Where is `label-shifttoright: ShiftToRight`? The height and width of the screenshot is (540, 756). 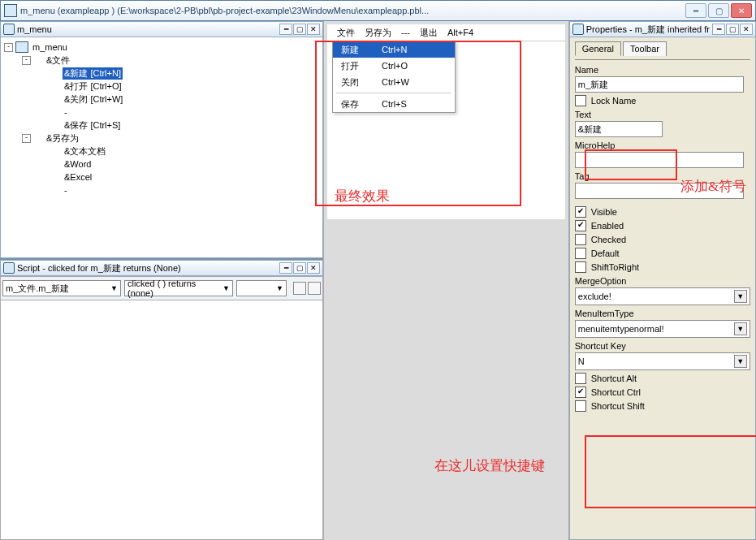 label-shifttoright: ShiftToRight is located at coordinates (616, 267).